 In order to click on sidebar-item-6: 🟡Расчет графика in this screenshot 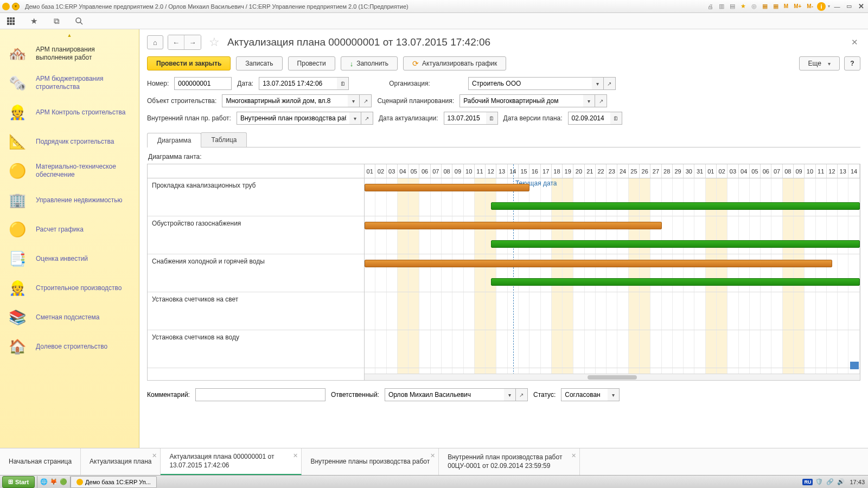, I will do `click(69, 229)`.